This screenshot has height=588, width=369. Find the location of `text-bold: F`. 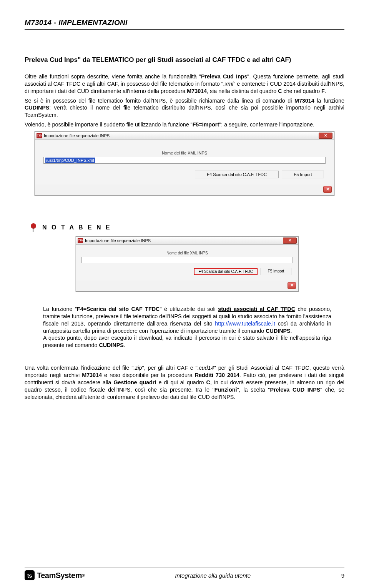

text-bold: F is located at coordinates (323, 91).